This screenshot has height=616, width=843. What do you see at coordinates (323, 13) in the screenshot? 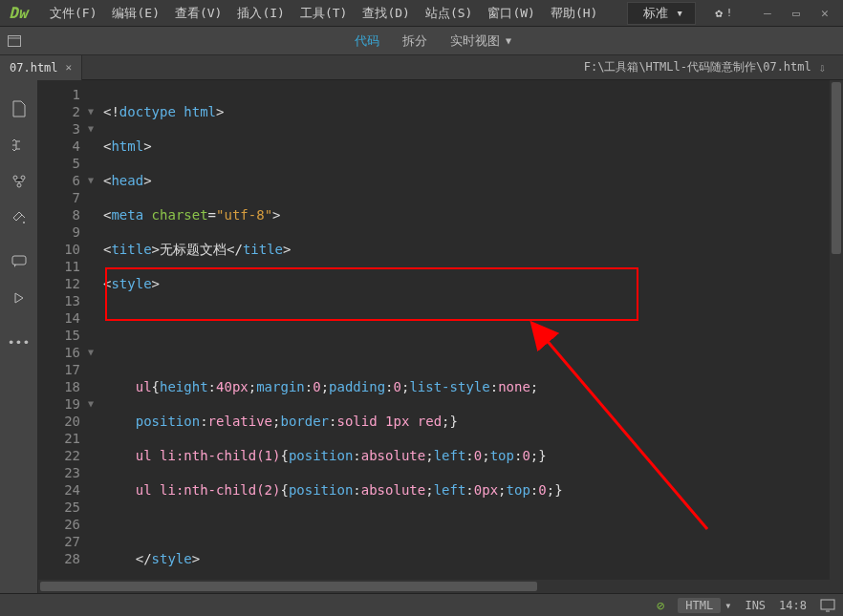
I see `menu-tools: 工具(T)` at bounding box center [323, 13].